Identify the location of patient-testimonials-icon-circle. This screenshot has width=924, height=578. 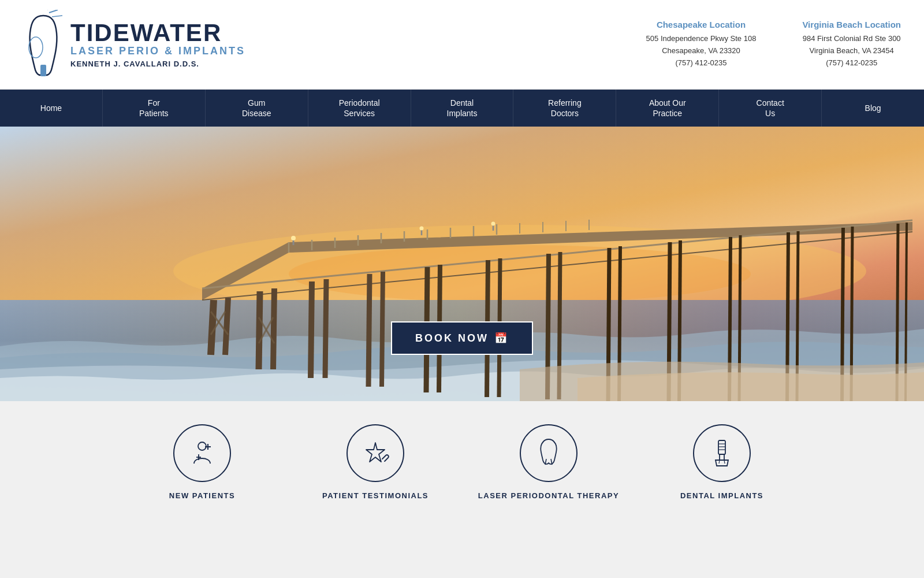
(375, 453).